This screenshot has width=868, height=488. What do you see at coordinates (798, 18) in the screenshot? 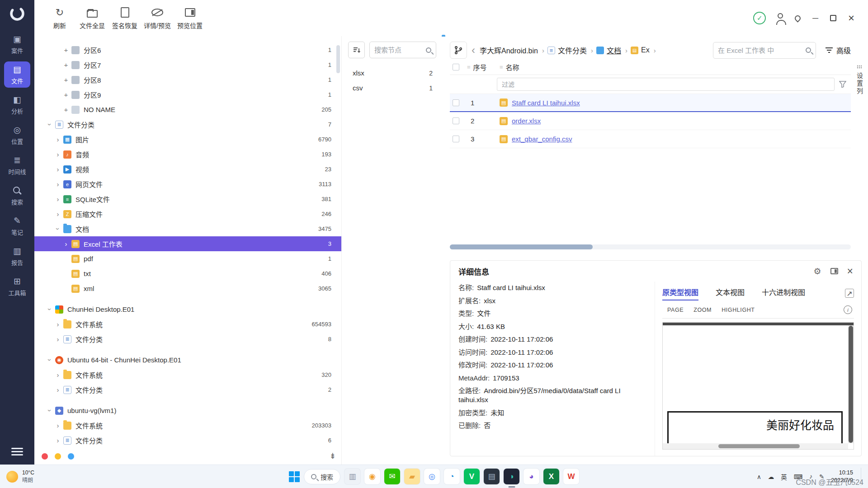
I see `pin-icon` at bounding box center [798, 18].